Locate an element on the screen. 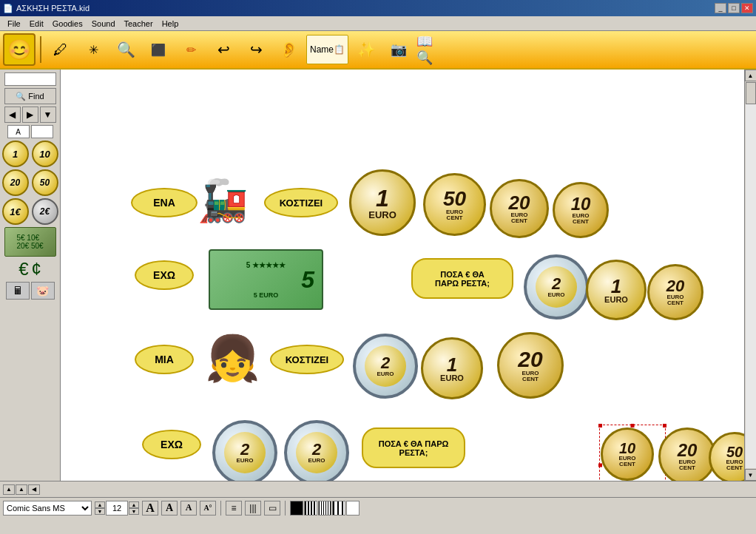  toolbar-square-icon: ⬛ is located at coordinates (158, 50).